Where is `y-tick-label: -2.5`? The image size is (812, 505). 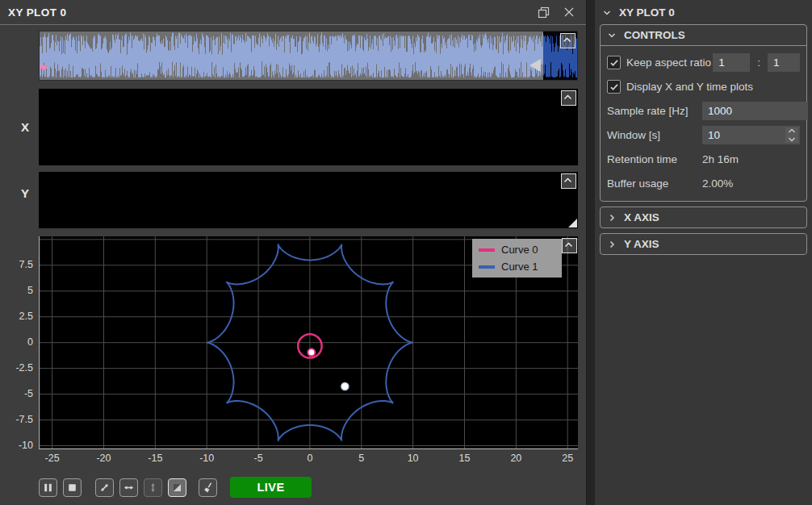 y-tick-label: -2.5 is located at coordinates (17, 368).